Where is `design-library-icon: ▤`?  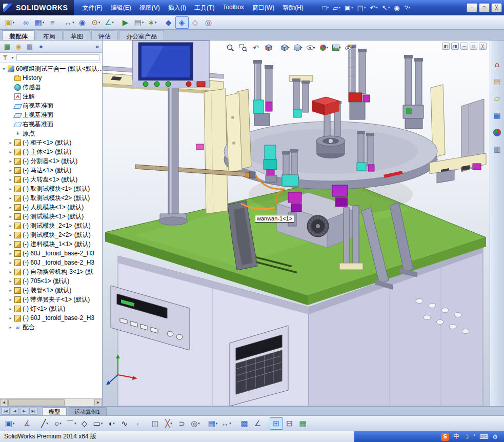 design-library-icon: ▤ is located at coordinates (497, 82).